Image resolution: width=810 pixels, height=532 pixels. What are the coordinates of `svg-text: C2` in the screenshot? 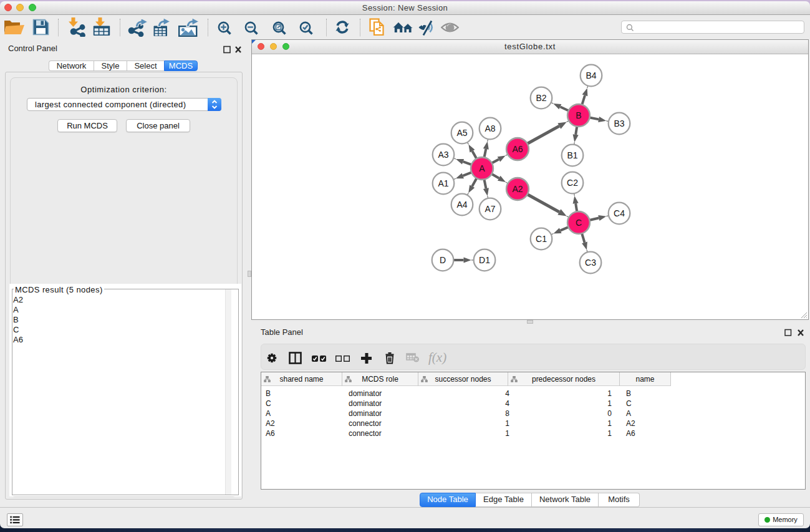 It's located at (572, 183).